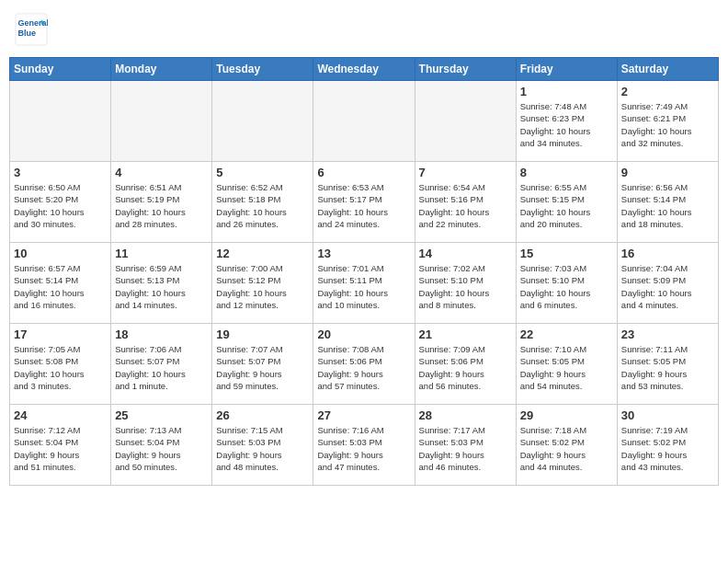 The width and height of the screenshot is (728, 563). I want to click on day-cell: 19Sunrise: 7:07 AM Sunset: 5:07 PM Dayli…, so click(263, 364).